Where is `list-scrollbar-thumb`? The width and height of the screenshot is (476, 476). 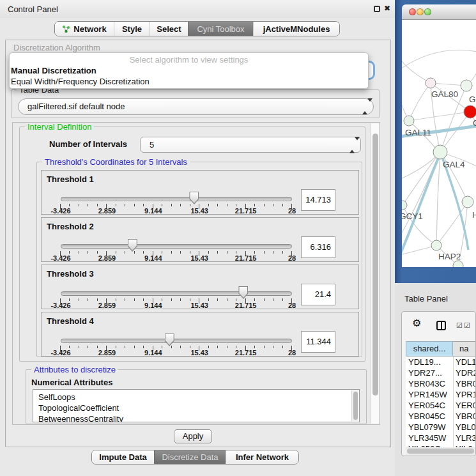 list-scrollbar-thumb is located at coordinates (355, 406).